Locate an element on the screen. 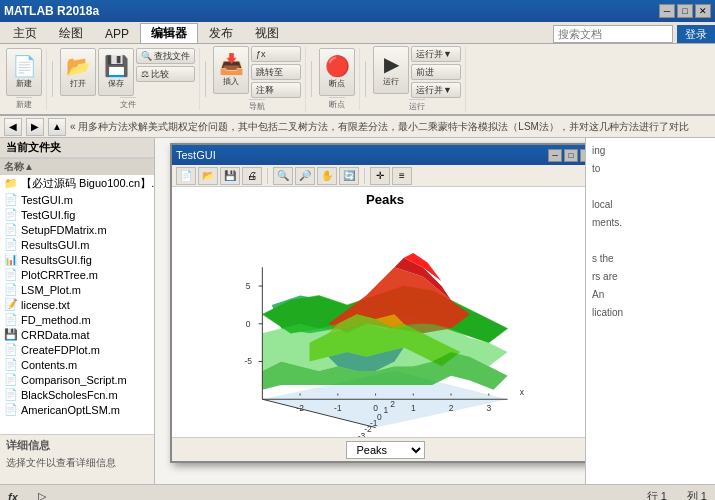  plot-maximize-button: □ is located at coordinates (571, 156).